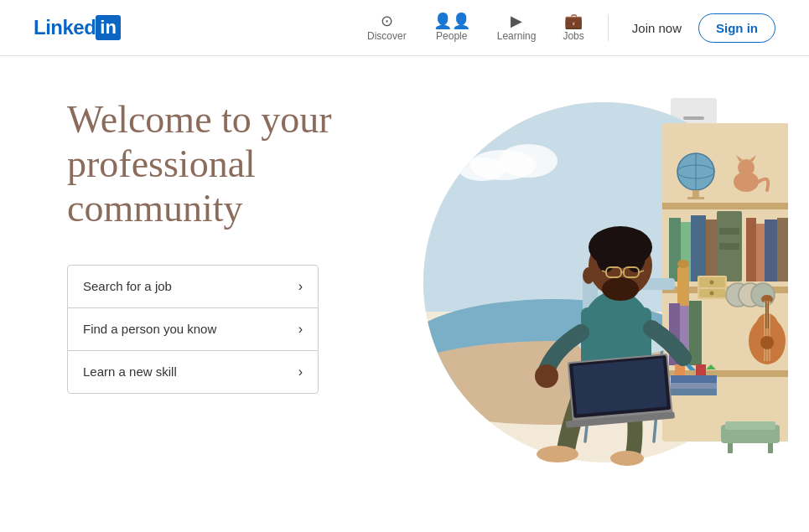  Describe the element at coordinates (404, 28) in the screenshot. I see `header: Linkedin ⊙ Discover 👤👤 People ▶ Learning…` at that location.